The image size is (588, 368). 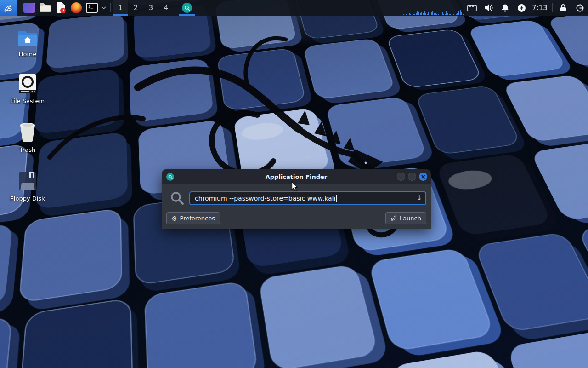 I want to click on launcher-text-editor, so click(x=61, y=8).